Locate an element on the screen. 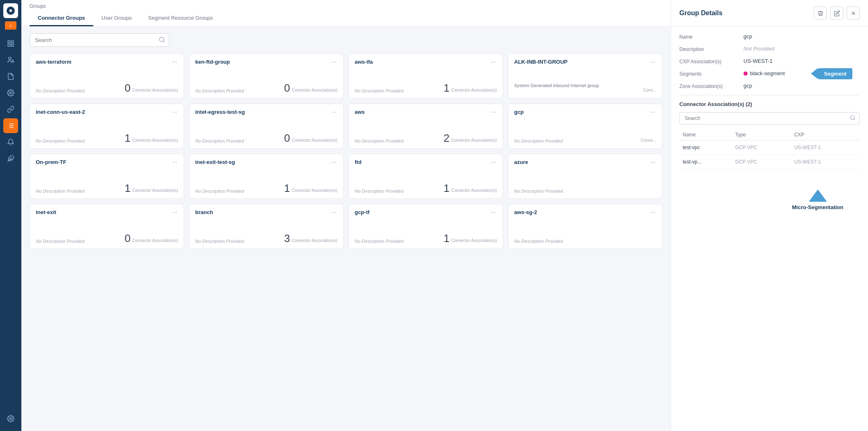  group-card: aws-terraform ··· No Description Provide… is located at coordinates (107, 76).